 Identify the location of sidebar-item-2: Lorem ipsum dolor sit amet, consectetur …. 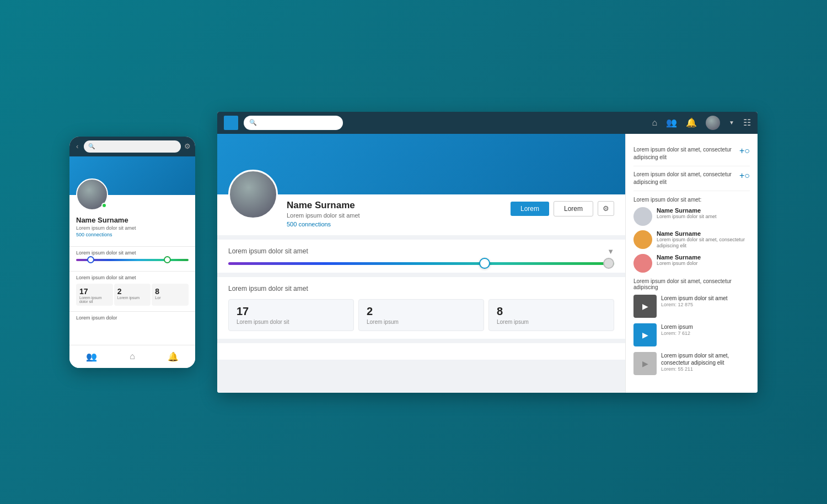
(691, 178).